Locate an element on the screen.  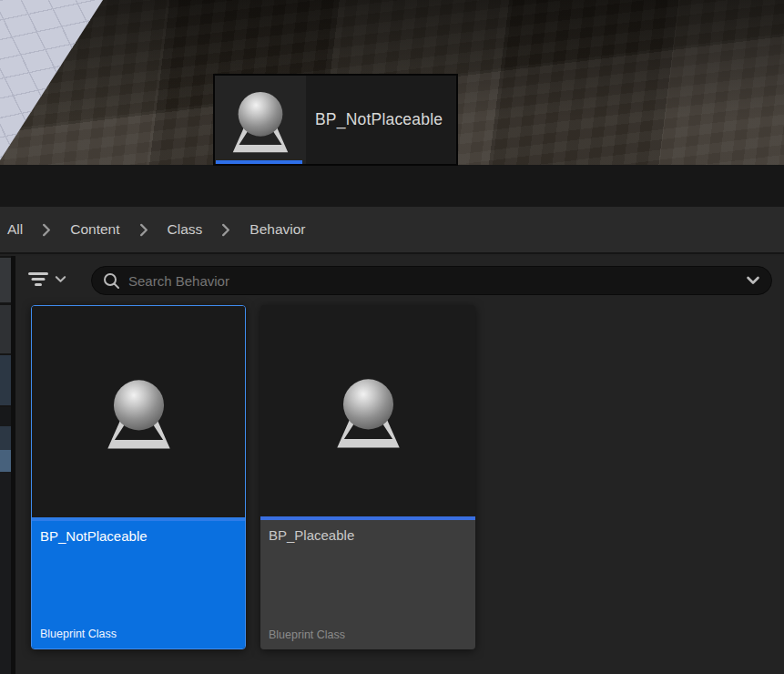
drag-preview-thumbnail is located at coordinates (260, 120).